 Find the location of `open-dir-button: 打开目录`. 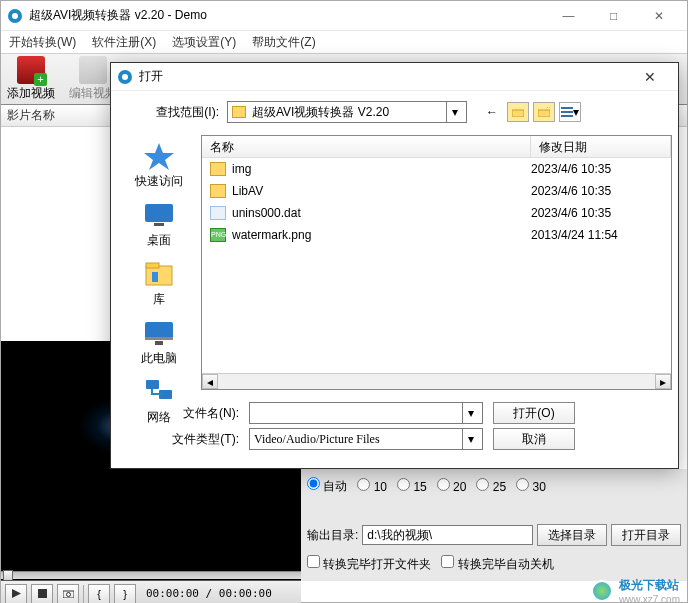

open-dir-button: 打开目录 is located at coordinates (646, 535).